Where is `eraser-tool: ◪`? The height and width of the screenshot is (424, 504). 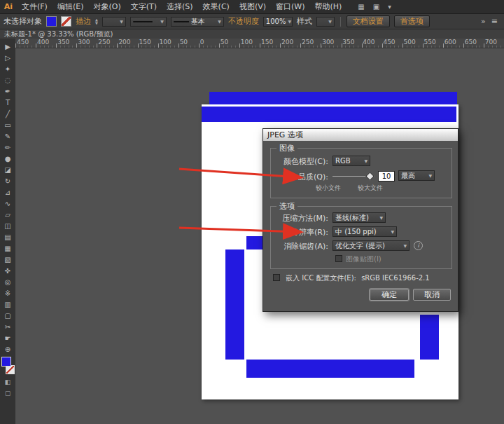 eraser-tool: ◪ is located at coordinates (8, 170).